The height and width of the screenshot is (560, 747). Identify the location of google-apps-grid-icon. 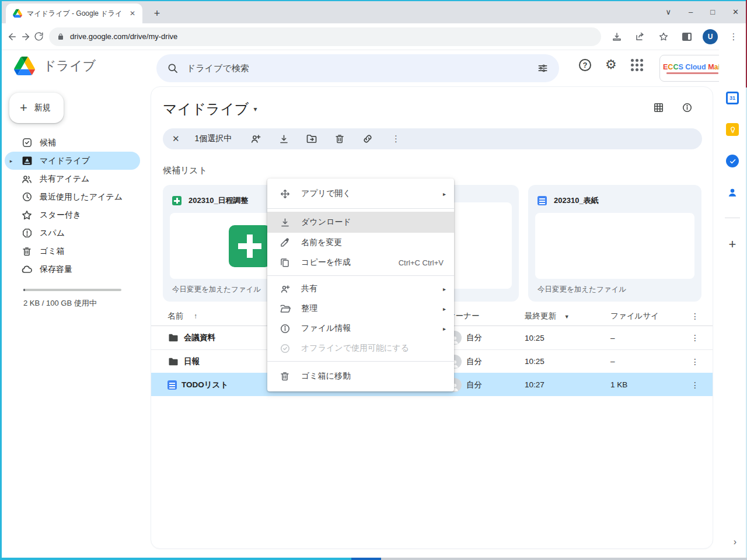
(637, 65).